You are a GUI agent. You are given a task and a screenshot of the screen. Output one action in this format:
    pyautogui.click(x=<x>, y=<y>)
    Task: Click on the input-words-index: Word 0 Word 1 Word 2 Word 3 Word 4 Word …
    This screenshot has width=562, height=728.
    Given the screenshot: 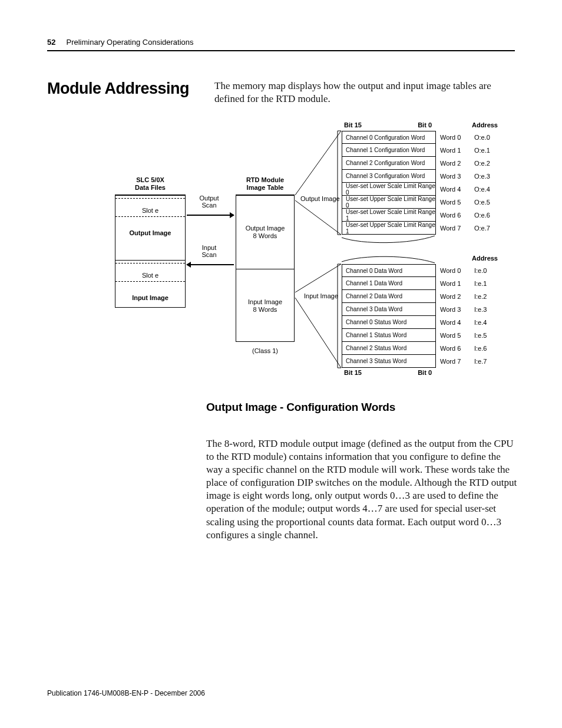 What is the action you would take?
    pyautogui.click(x=455, y=316)
    